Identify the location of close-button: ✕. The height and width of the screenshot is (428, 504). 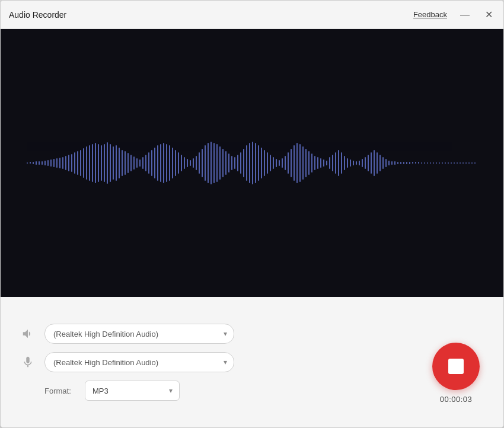
(489, 15).